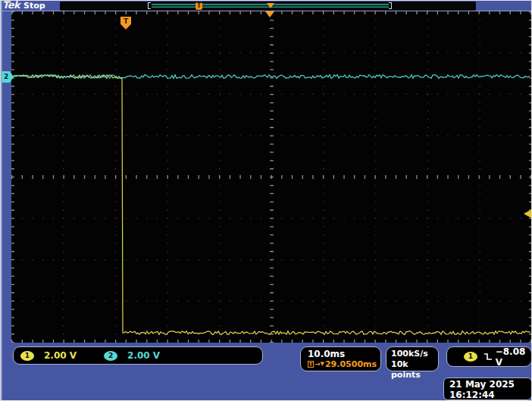 The image size is (532, 401). Describe the element at coordinates (488, 389) in the screenshot. I see `datetime-readout: 21 May 2025 16:12:44` at that location.